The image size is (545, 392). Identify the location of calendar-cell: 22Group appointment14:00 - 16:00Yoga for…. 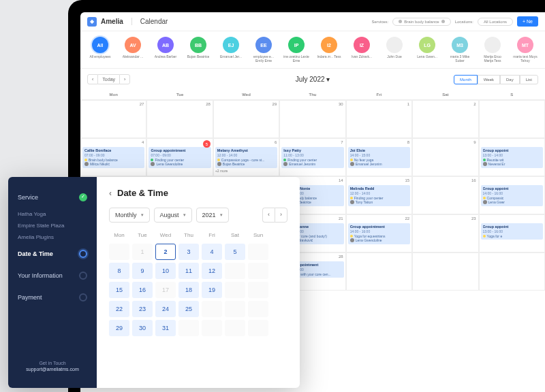
(379, 233).